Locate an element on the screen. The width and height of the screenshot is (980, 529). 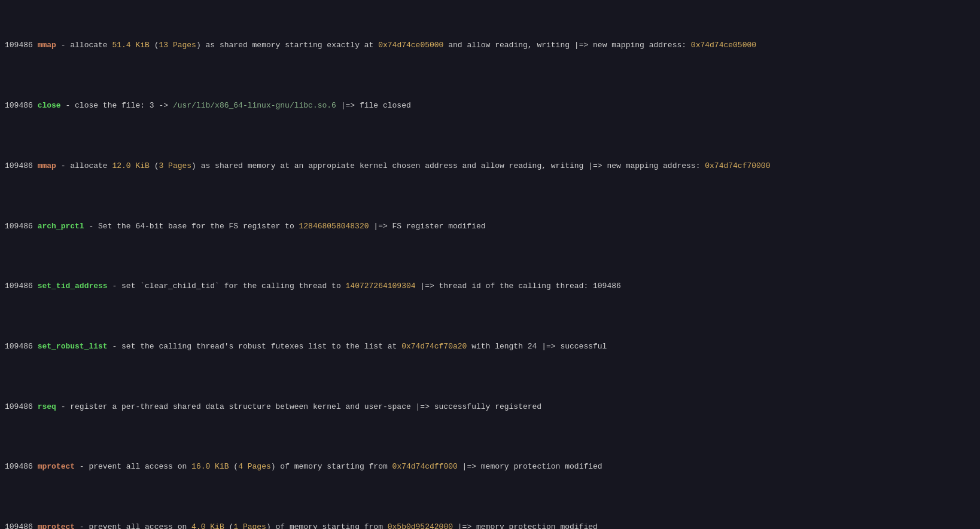
log-line-1: 109486 mmap - allocate 51.4 KiB (13 Page… is located at coordinates (490, 45).